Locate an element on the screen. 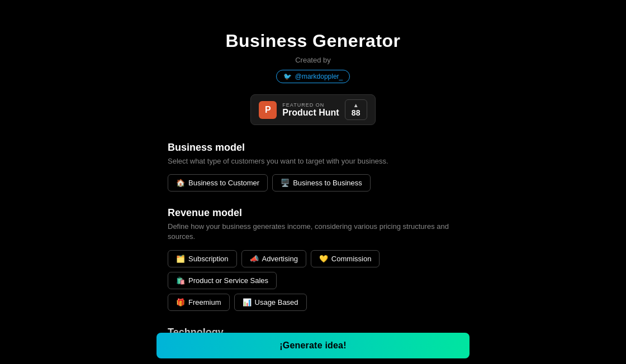 This screenshot has height=364, width=626. b2b-emoji: 🖥️ is located at coordinates (285, 183).